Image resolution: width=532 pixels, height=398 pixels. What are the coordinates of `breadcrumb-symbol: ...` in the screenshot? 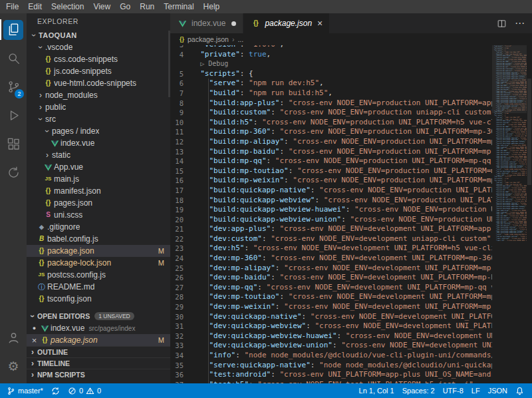 It's located at (241, 39).